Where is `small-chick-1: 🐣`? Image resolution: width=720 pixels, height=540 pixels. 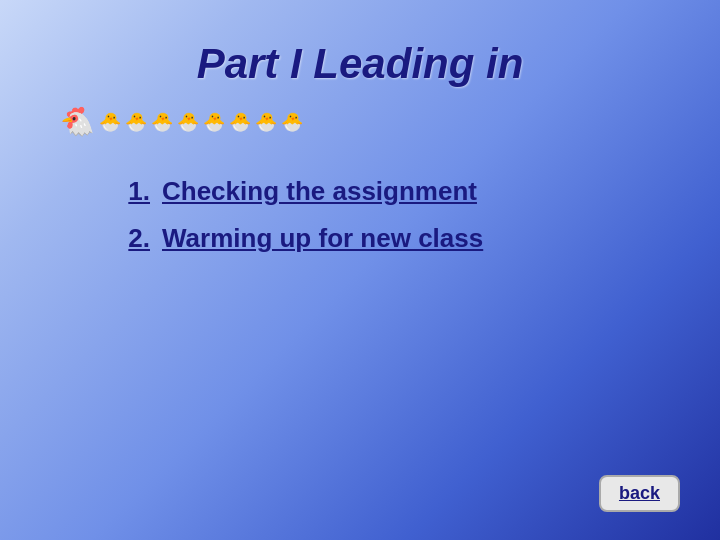 small-chick-1: 🐣 is located at coordinates (110, 122).